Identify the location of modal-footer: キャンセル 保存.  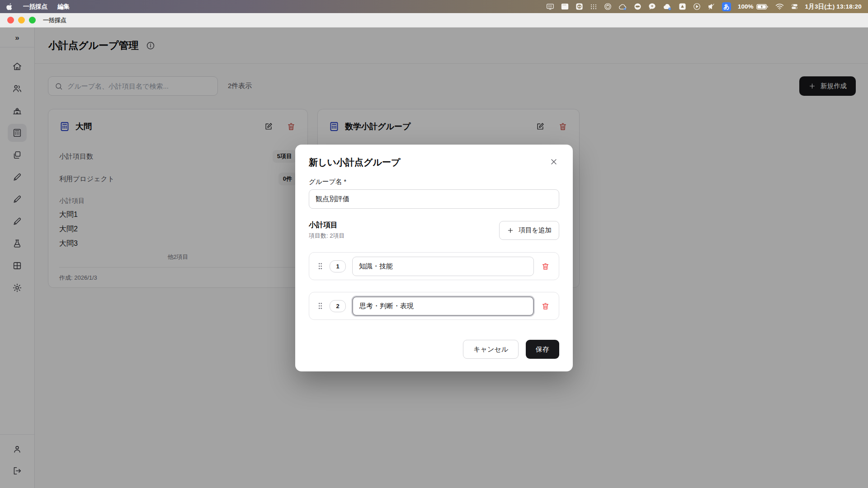
(434, 349).